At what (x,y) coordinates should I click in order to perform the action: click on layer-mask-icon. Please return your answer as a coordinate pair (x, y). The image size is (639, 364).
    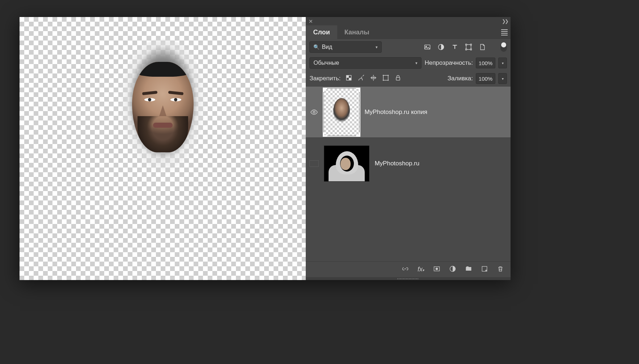
    Looking at the image, I should click on (437, 270).